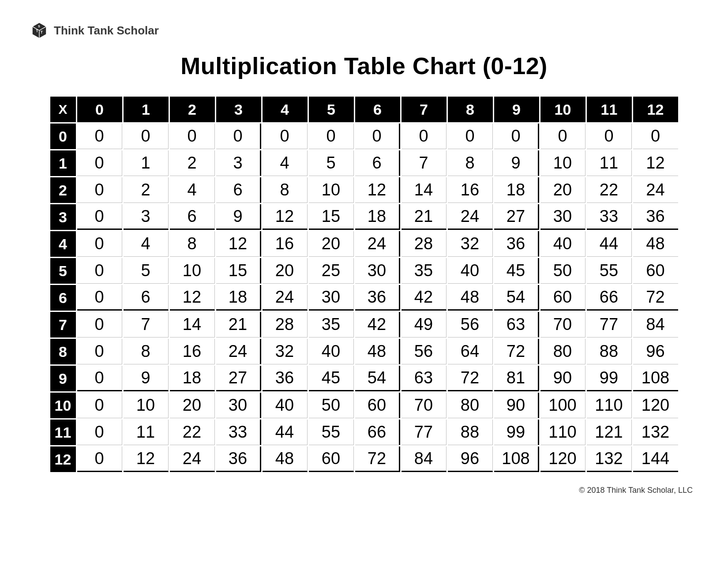 This screenshot has width=728, height=570. I want to click on row-header-5: 5, so click(63, 271).